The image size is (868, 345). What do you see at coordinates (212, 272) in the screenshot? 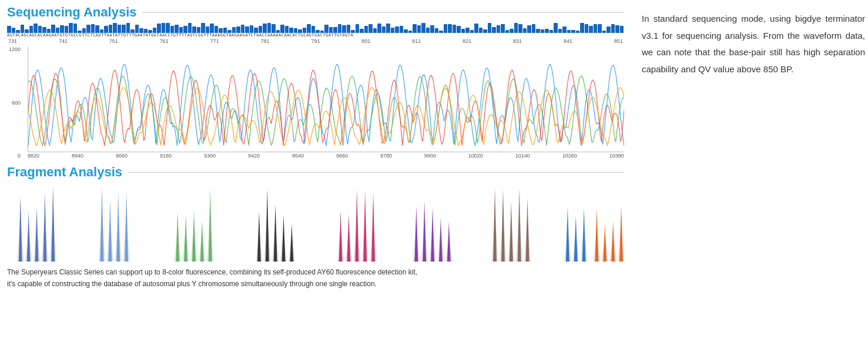
I see `caption-line1: The Superyears Classic Series can suppor…` at bounding box center [212, 272].